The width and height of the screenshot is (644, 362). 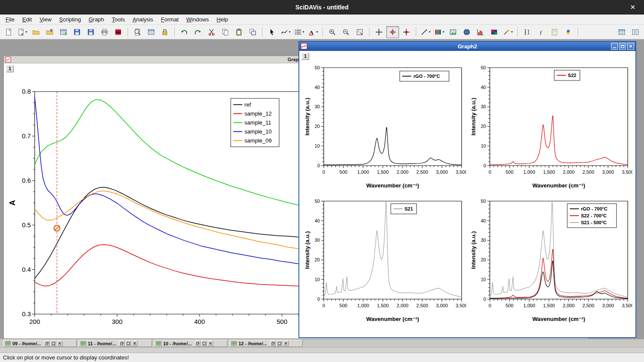 What do you see at coordinates (363, 172) in the screenshot?
I see `svg-text: 1,000` at bounding box center [363, 172].